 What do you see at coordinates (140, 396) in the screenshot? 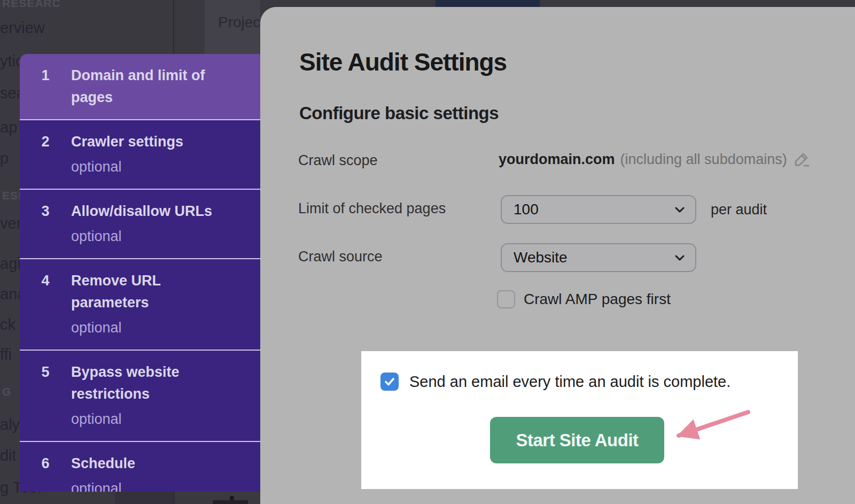
I see `wizard-step-5: 5 Bypass website restrictions optional` at bounding box center [140, 396].